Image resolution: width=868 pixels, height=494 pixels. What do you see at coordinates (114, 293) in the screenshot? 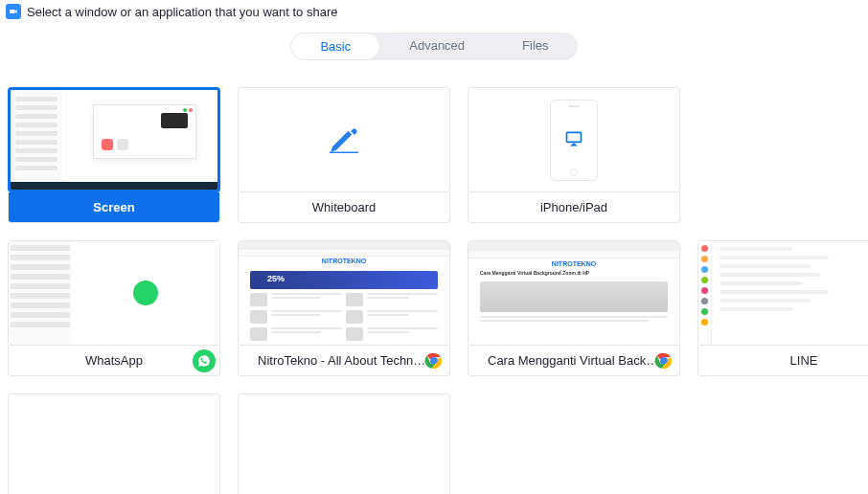
I see `share-thumb-whatsapp` at bounding box center [114, 293].